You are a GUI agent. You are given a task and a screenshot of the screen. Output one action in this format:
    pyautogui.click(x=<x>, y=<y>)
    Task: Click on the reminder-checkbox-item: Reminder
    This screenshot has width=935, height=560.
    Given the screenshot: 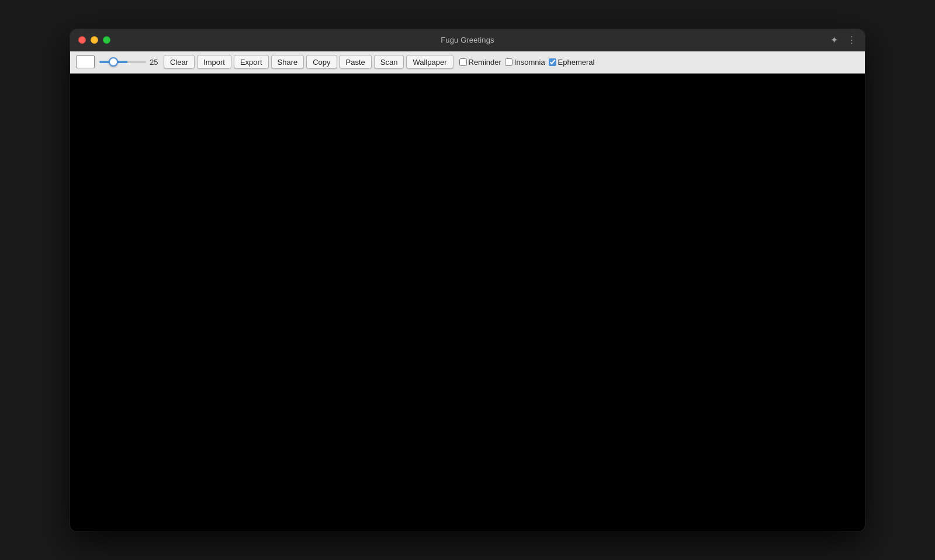 What is the action you would take?
    pyautogui.click(x=480, y=62)
    